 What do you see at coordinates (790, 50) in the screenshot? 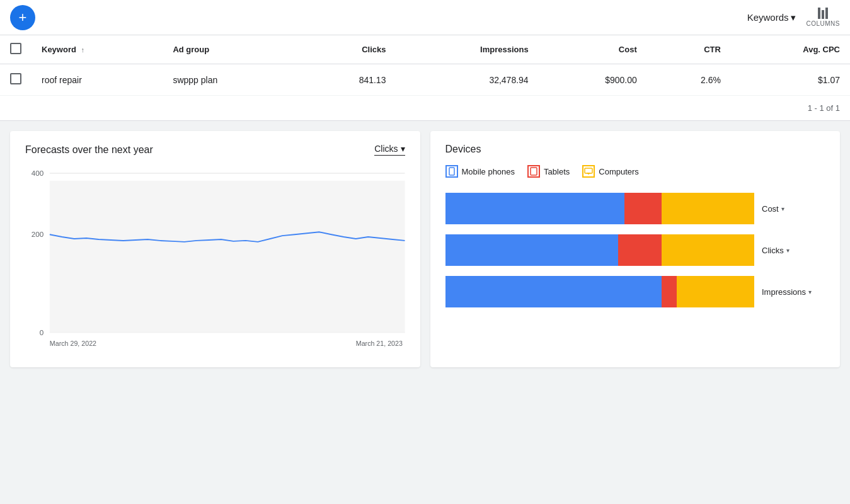
I see `col-header-avg-cpc: Avg. CPC` at bounding box center [790, 50].